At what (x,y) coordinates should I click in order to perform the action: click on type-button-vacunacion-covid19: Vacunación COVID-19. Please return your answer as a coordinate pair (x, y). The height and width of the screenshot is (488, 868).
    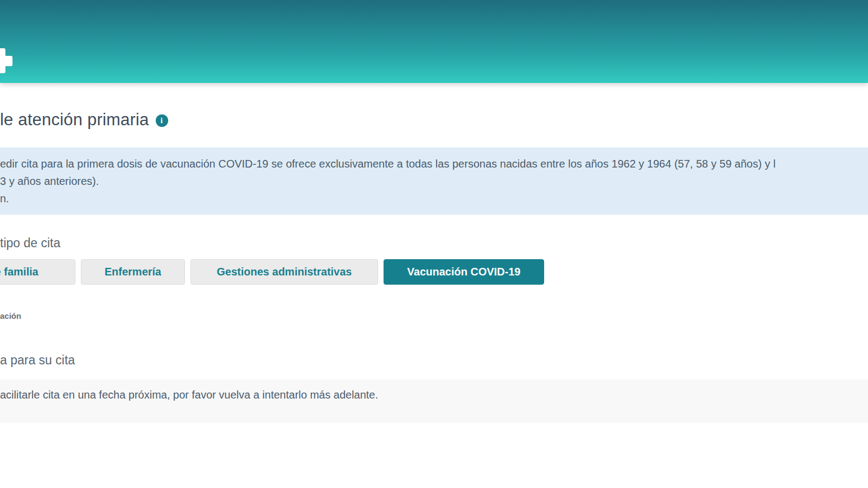
    Looking at the image, I should click on (464, 272).